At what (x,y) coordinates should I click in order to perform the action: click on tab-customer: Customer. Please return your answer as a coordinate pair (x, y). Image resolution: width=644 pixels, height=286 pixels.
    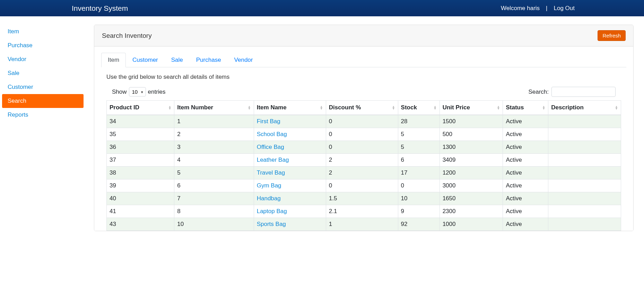
    Looking at the image, I should click on (145, 60).